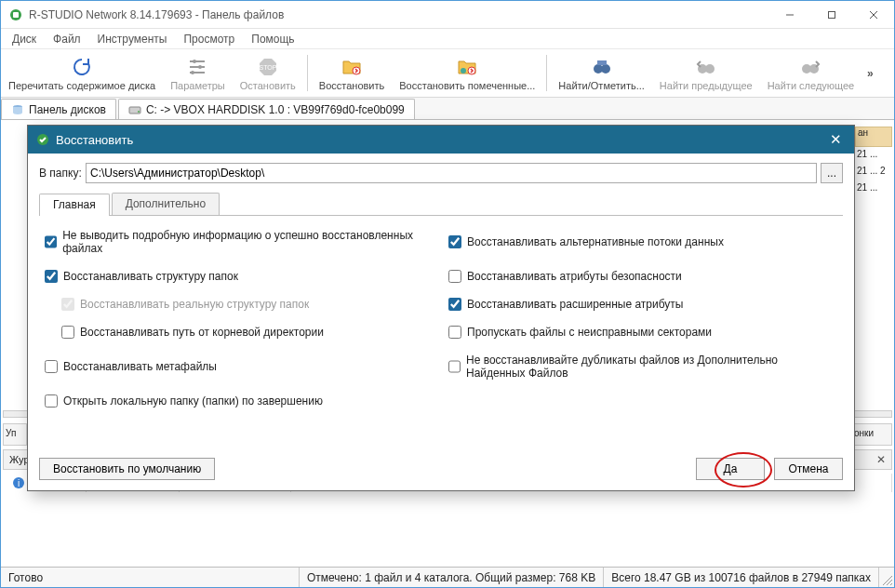 The height and width of the screenshot is (588, 895). Describe the element at coordinates (832, 173) in the screenshot. I see `browse-button: ...` at that location.